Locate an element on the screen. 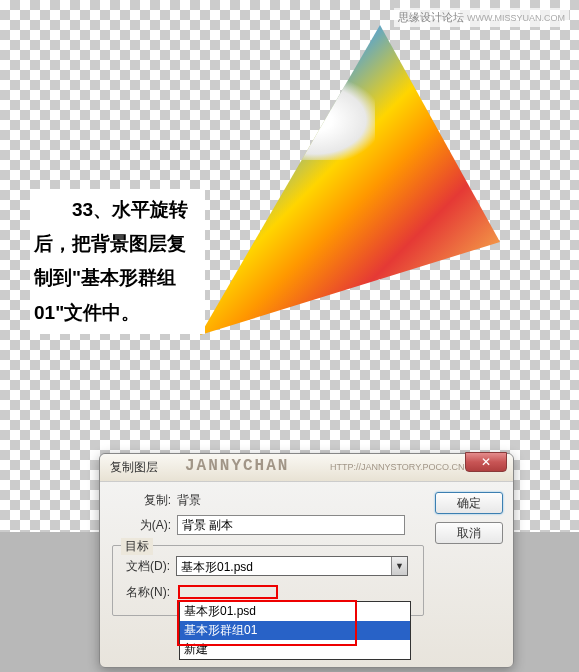  dropdown-option-selected: 基本形群组01 is located at coordinates (295, 630).